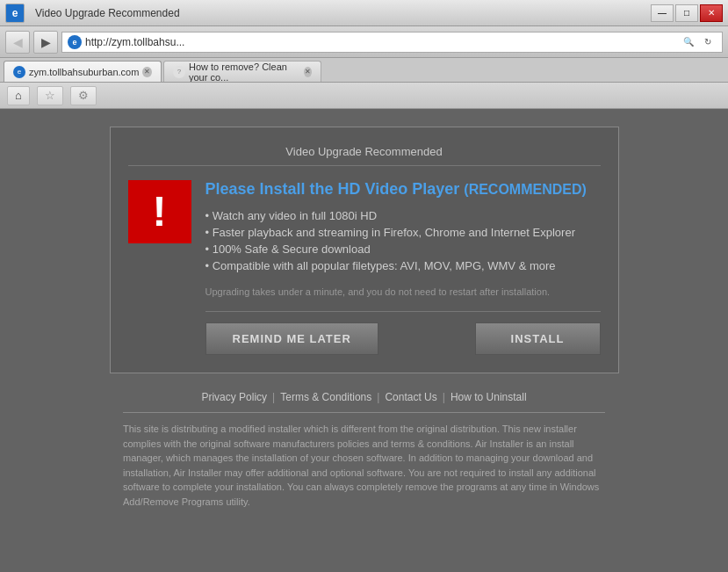 The image size is (728, 572). What do you see at coordinates (160, 212) in the screenshot?
I see `warning-icon: !` at bounding box center [160, 212].